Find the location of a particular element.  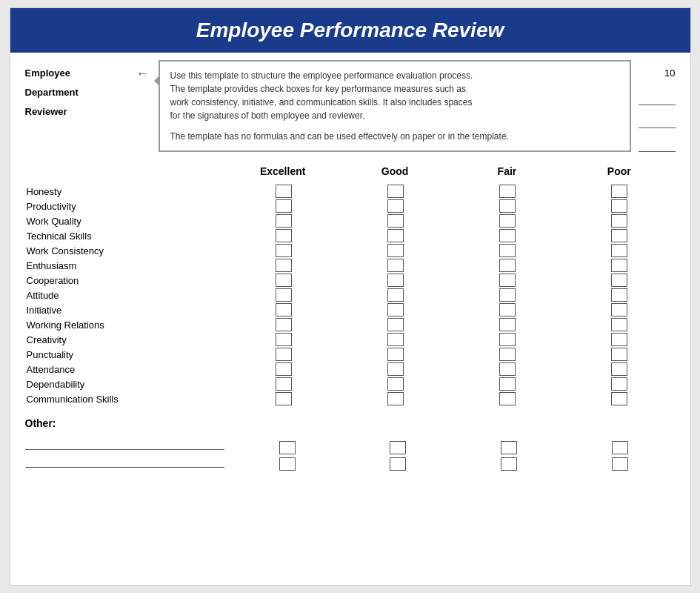

table-row: Dependability is located at coordinates (350, 384).